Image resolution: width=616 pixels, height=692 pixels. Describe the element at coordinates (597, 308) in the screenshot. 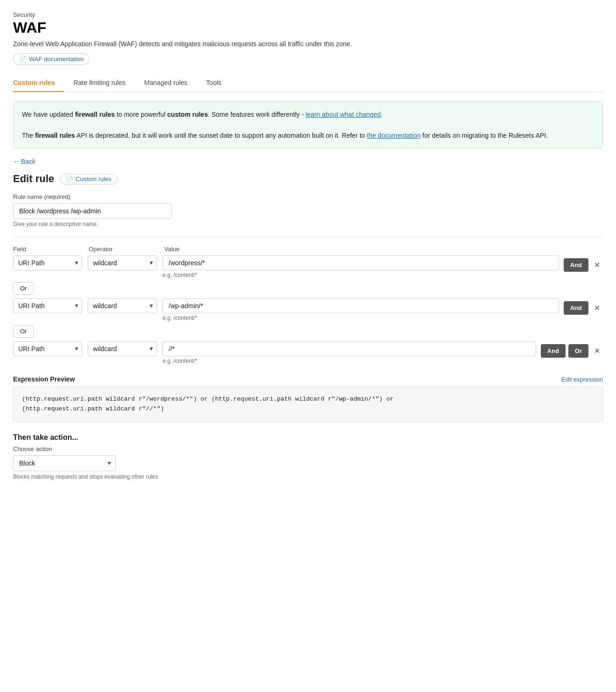

I see `close-btn-2: ✕` at that location.